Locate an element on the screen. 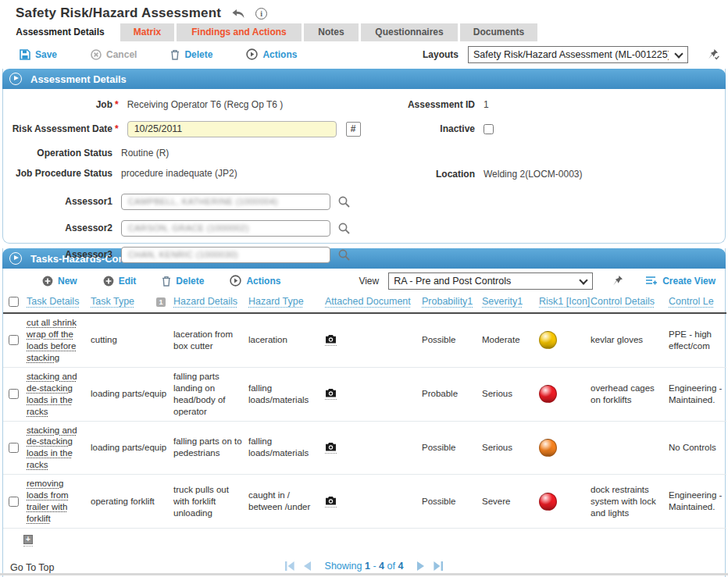 This screenshot has height=577, width=728. first-page-icon is located at coordinates (290, 566).